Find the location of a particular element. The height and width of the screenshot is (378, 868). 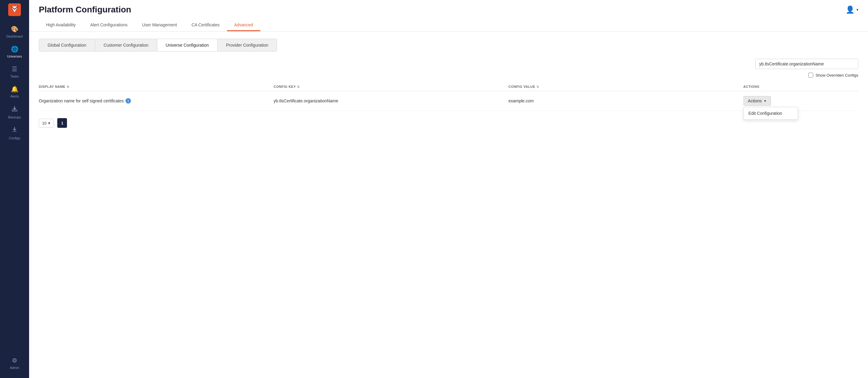

tab-alert-configurations: Alert Configurations is located at coordinates (109, 26).